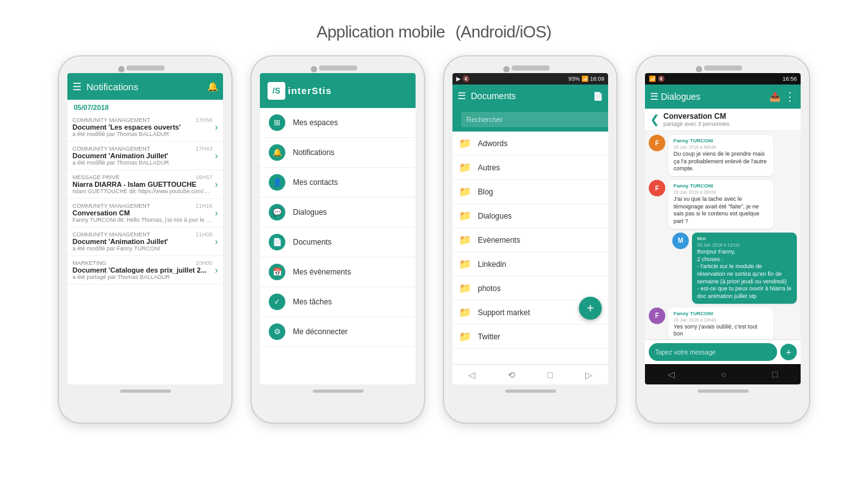 The height and width of the screenshot is (488, 868). I want to click on menu-icon-4: ☰, so click(654, 97).